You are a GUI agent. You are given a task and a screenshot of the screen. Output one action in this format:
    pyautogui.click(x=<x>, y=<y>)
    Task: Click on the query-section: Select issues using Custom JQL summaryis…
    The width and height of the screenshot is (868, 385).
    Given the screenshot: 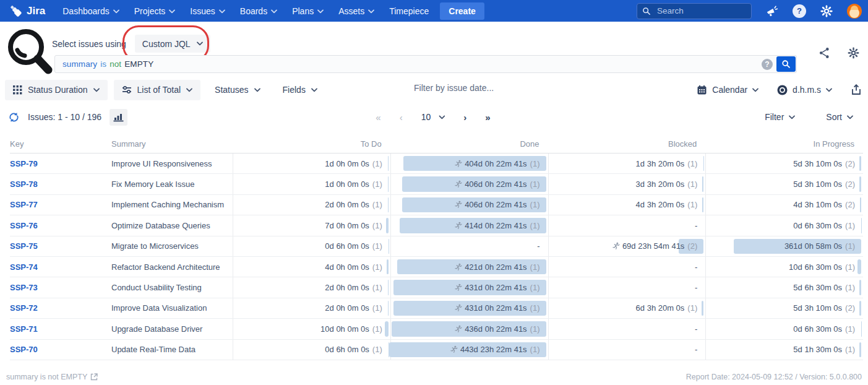 What is the action you would take?
    pyautogui.click(x=434, y=50)
    